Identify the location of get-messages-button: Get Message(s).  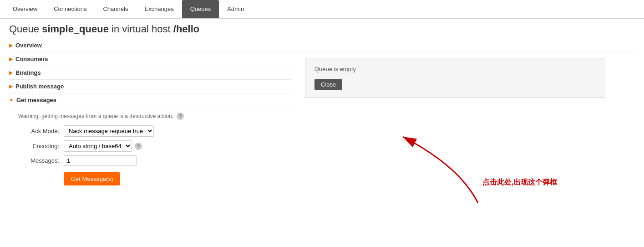
(92, 179).